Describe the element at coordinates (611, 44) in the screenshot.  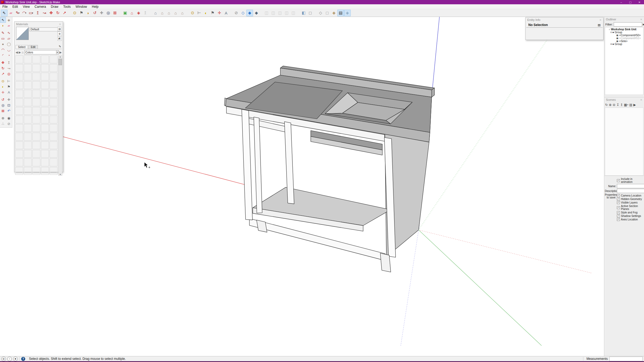
I see `expand-toggle-icon: ⊞` at that location.